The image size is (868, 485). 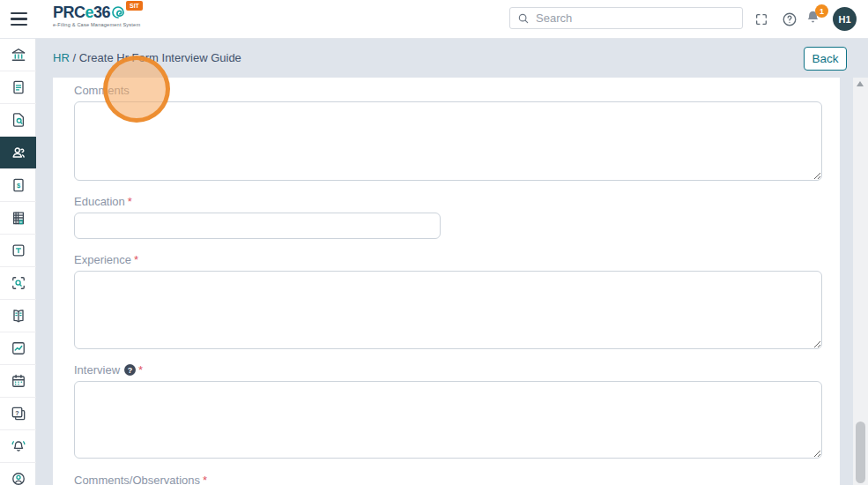 I want to click on env-badge: SIT, so click(x=134, y=5).